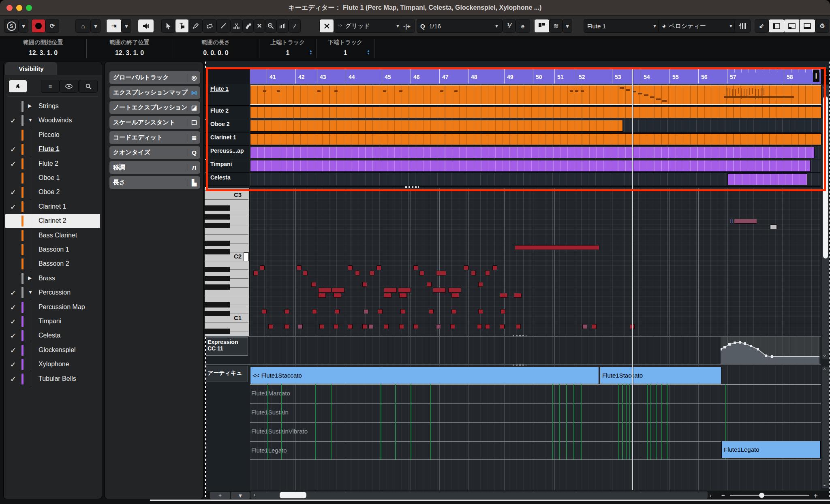 This screenshot has width=830, height=504. Describe the element at coordinates (155, 182) in the screenshot. I see `inspector-section-button: 長さ▙` at that location.